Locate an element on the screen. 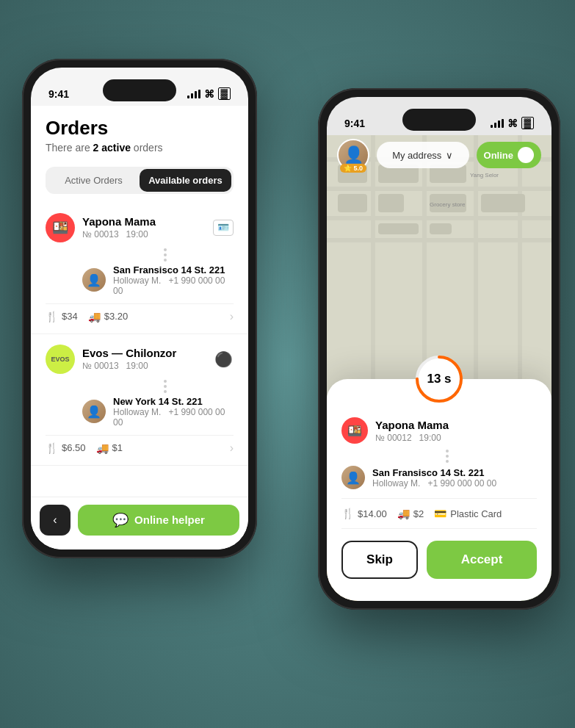 The height and width of the screenshot is (728, 575). delivery-address-2: New York 14 St. 221 is located at coordinates (173, 401).